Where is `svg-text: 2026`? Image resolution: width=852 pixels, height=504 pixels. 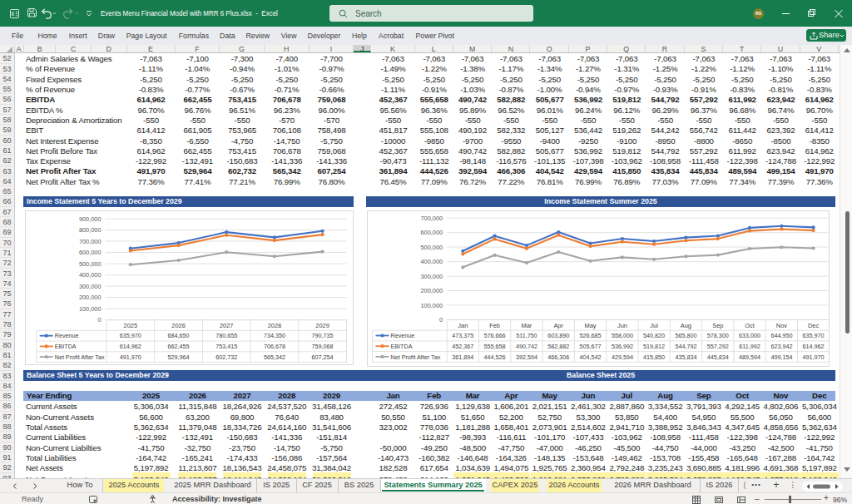
svg-text: 2026 is located at coordinates (178, 326).